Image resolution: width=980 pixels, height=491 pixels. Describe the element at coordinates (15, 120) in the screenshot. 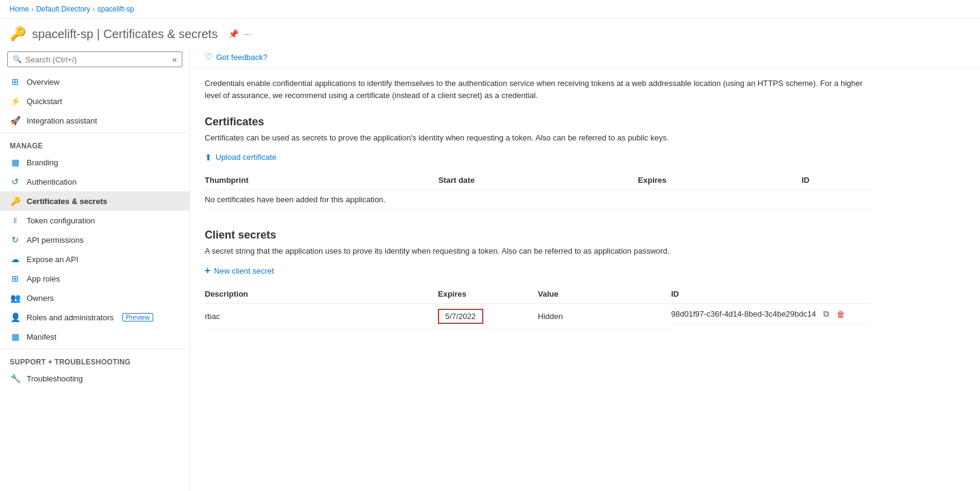

I see `integration-icon: 🚀` at that location.